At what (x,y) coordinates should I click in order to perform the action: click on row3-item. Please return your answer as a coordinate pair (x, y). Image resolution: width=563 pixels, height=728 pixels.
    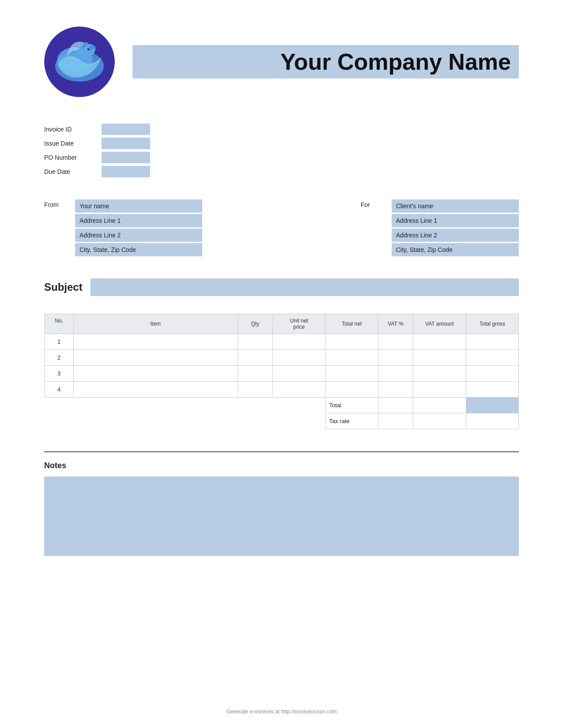
    Looking at the image, I should click on (155, 374).